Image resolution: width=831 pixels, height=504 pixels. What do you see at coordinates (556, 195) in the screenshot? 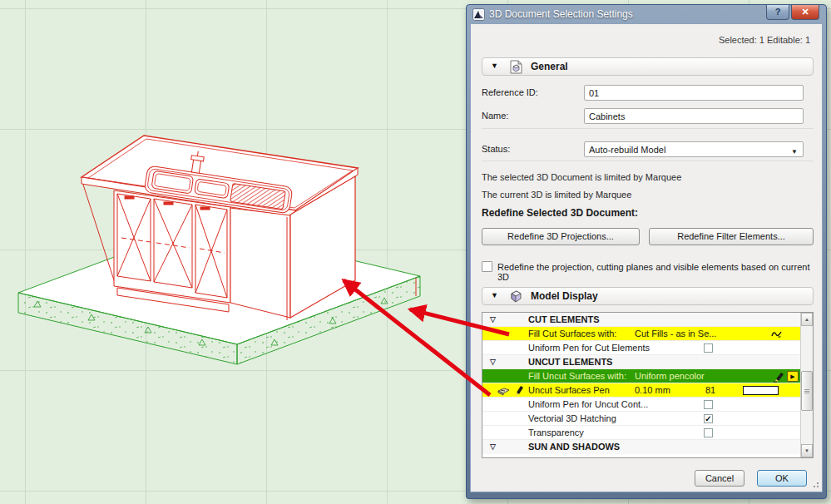
I see `marquee-note-2: The current 3D is limited by Marquee` at bounding box center [556, 195].